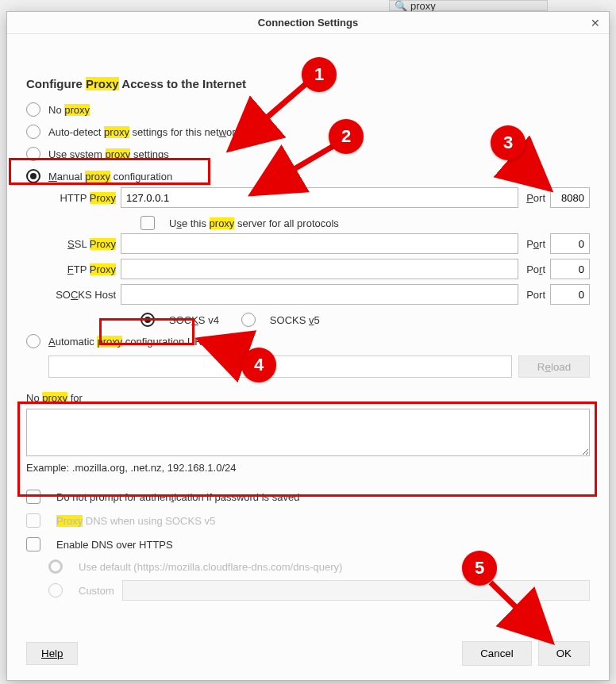 This screenshot has height=684, width=616. What do you see at coordinates (536, 198) in the screenshot?
I see `http-port-label: Port` at bounding box center [536, 198].